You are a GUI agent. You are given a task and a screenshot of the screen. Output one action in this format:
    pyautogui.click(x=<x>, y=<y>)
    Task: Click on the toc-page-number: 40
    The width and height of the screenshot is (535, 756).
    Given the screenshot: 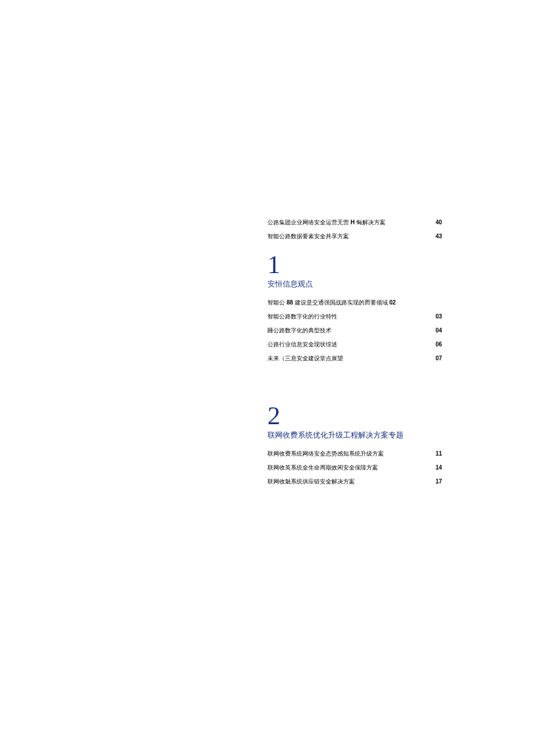 What is the action you would take?
    pyautogui.click(x=435, y=223)
    